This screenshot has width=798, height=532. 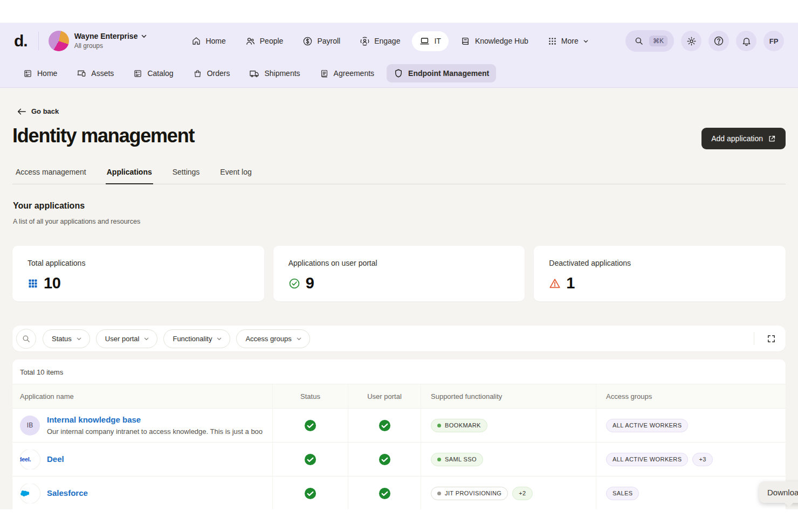 I want to click on page-tabs: Access management Applications Settings …, so click(x=399, y=174).